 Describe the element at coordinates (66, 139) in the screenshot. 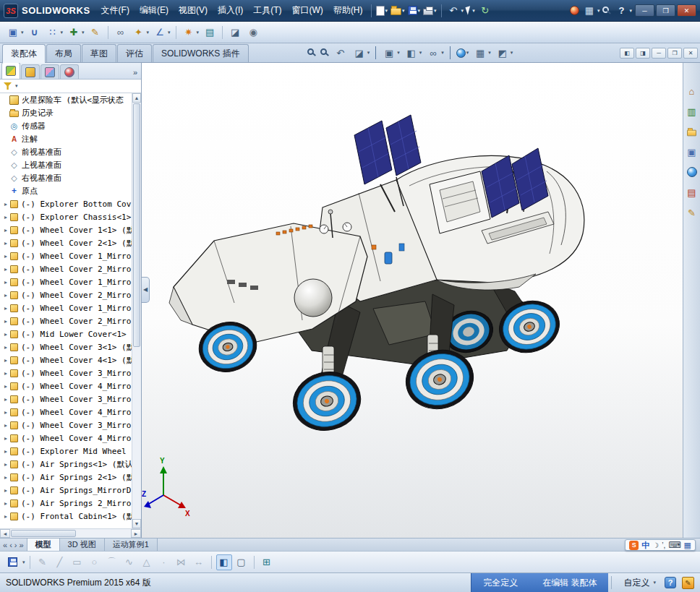

I see `tree-item: 注解` at that location.